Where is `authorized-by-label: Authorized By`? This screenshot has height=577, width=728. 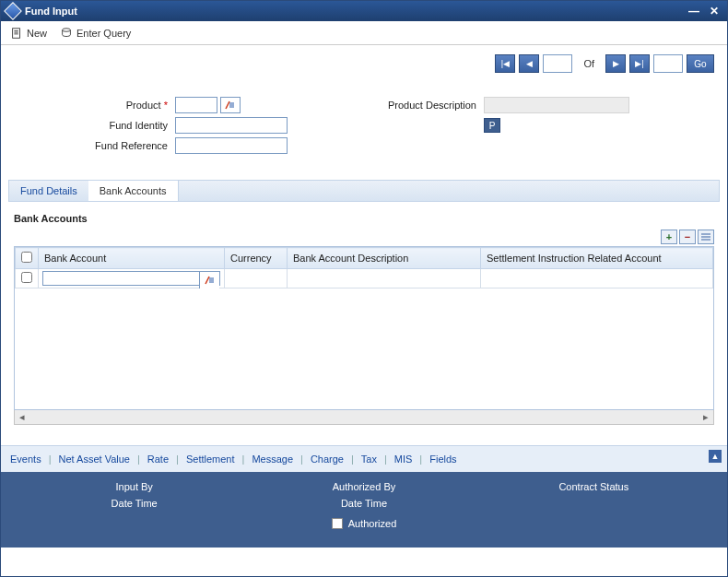
authorized-by-label: Authorized By is located at coordinates (363, 487).